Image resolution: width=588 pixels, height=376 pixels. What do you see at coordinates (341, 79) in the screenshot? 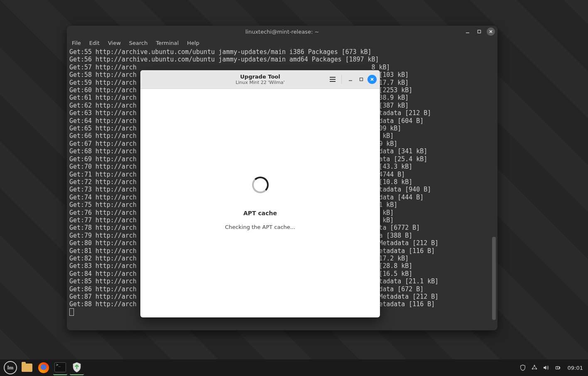
I see `separator` at bounding box center [341, 79].